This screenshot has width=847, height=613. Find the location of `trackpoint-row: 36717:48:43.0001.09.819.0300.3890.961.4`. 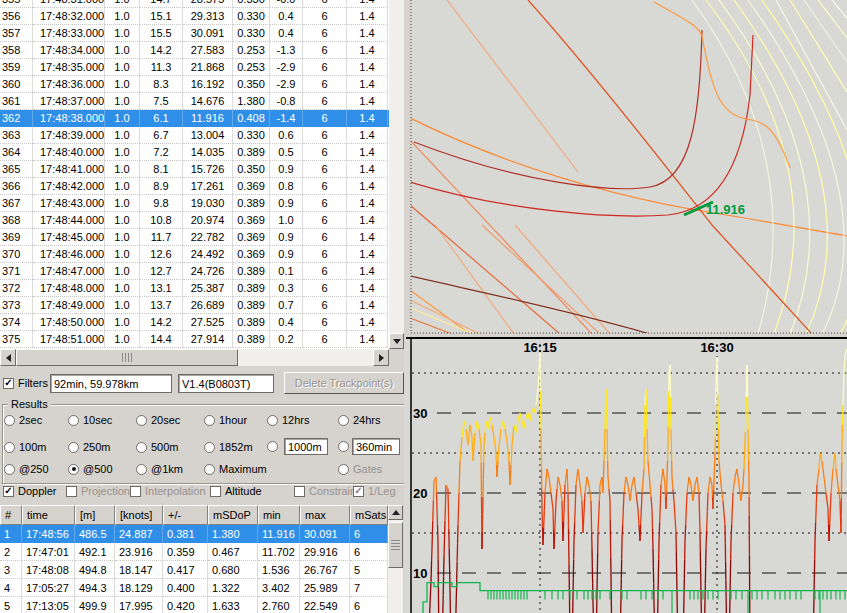

trackpoint-row: 36717:48:43.0001.09.819.0300.3890.961.4 is located at coordinates (194, 204).